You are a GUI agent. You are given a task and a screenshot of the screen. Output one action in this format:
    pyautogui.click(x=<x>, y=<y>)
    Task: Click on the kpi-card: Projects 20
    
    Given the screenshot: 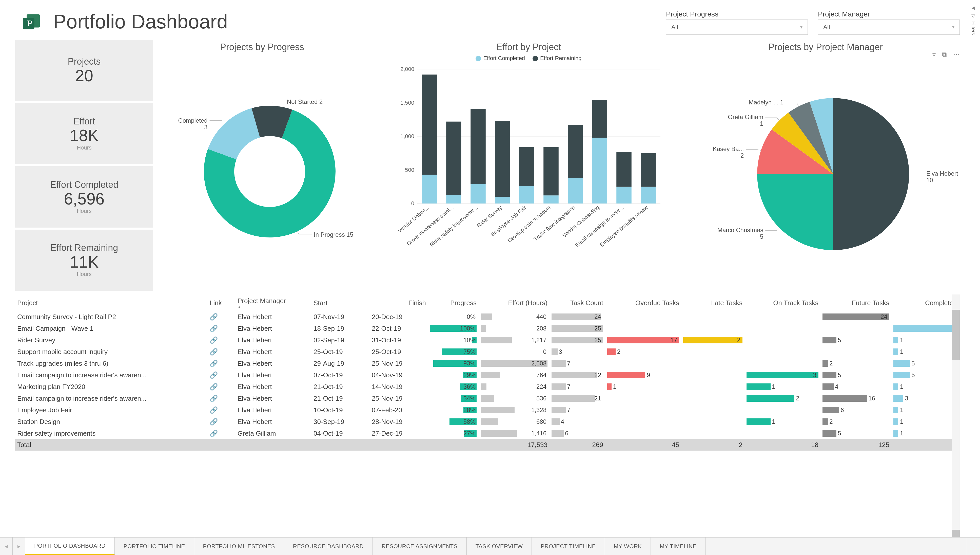 What is the action you would take?
    pyautogui.click(x=84, y=70)
    